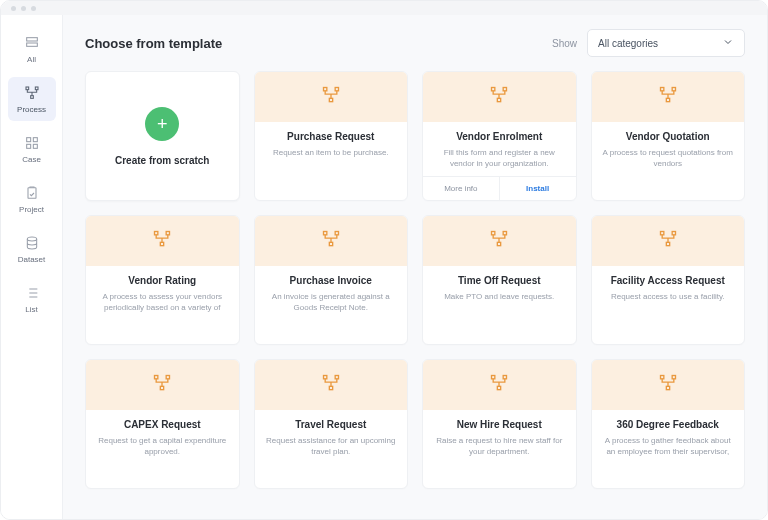 The image size is (768, 520). I want to click on card-content: New Hire Request Raise a request to hire…, so click(500, 449).